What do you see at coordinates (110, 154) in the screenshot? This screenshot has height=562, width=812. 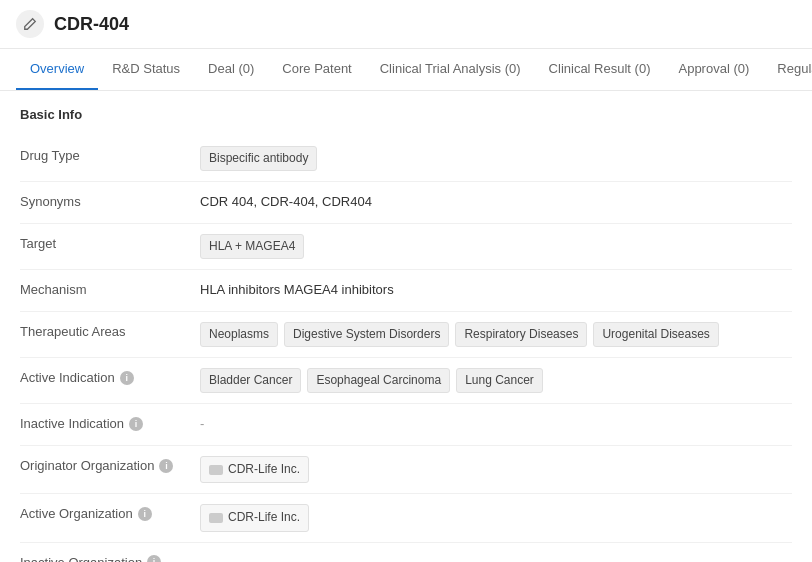 I see `field-label-drug-type: Drug Type` at bounding box center [110, 154].